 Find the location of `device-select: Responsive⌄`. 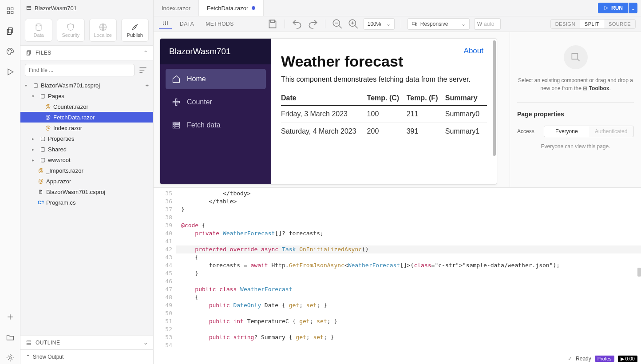

device-select: Responsive⌄ is located at coordinates (439, 24).